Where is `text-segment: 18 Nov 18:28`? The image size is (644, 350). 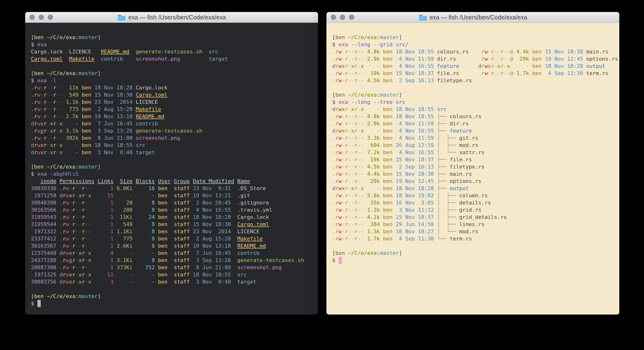 text-segment: 18 Nov 18:28 is located at coordinates (415, 188).